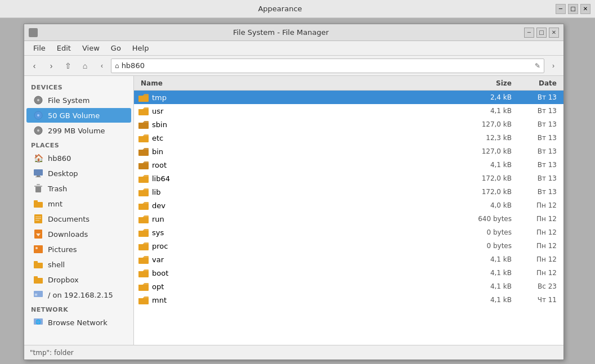 The height and width of the screenshot is (364, 595). I want to click on file-date: Чт 11, so click(539, 300).